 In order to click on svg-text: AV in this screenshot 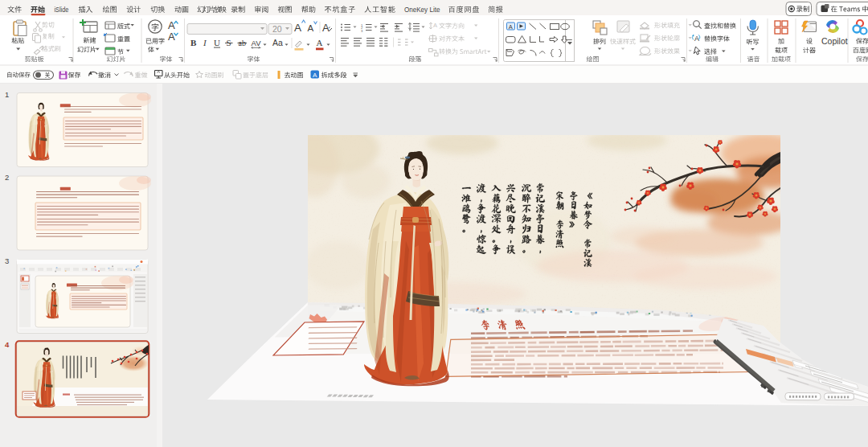, I will do `click(257, 43)`.